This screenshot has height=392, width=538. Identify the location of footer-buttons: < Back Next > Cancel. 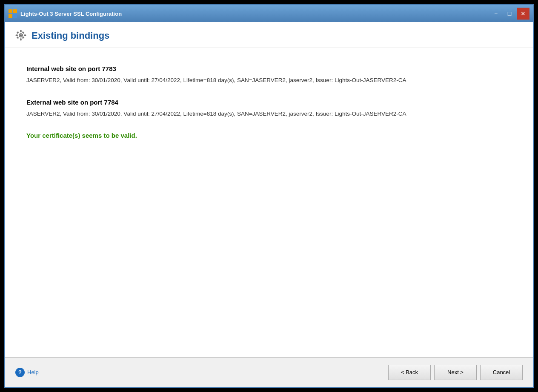
(455, 372).